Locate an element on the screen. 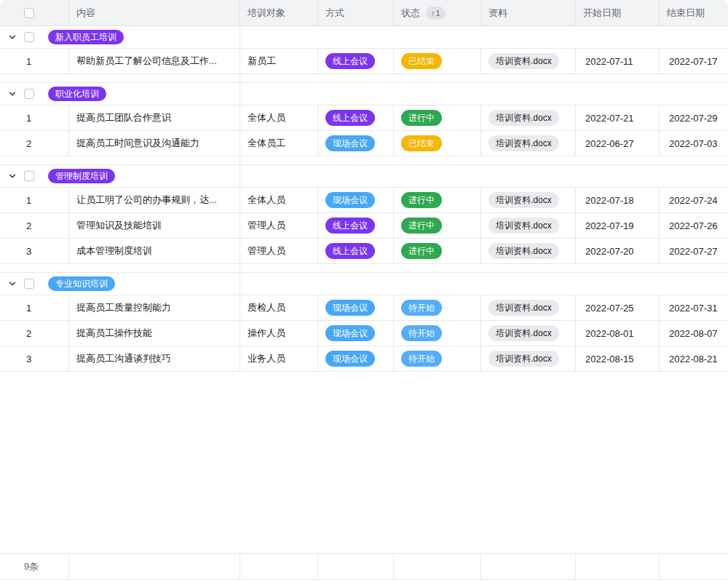 The height and width of the screenshot is (582, 728). group-name-badge: 专业知识培训 is located at coordinates (82, 284).